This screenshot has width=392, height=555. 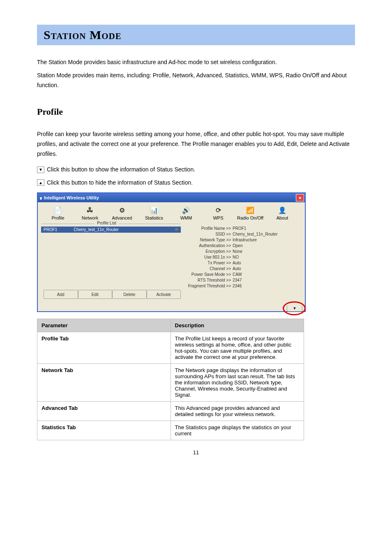 What do you see at coordinates (111, 229) in the screenshot?
I see `profile-list-row: PROF1 Cherry_test_11n_Router ⟳` at bounding box center [111, 229].